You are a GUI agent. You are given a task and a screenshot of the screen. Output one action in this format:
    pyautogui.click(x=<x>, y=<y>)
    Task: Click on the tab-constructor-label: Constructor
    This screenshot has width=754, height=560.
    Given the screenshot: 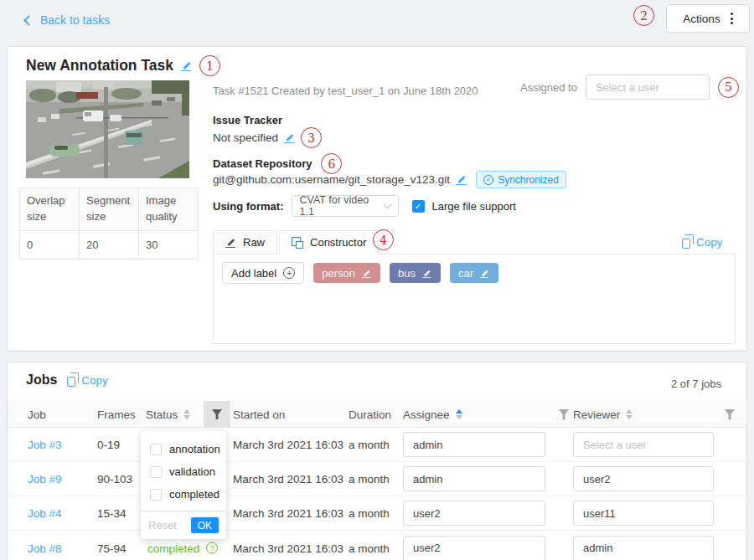 What is the action you would take?
    pyautogui.click(x=338, y=243)
    